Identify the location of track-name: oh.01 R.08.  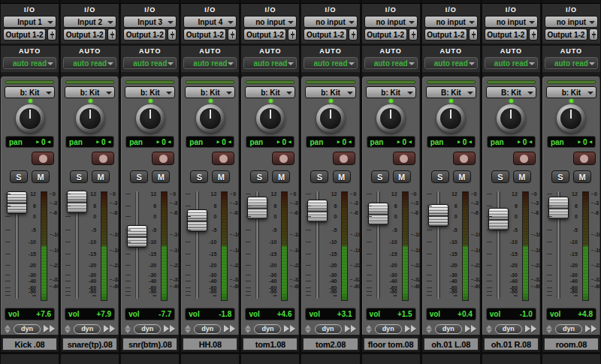
(511, 344).